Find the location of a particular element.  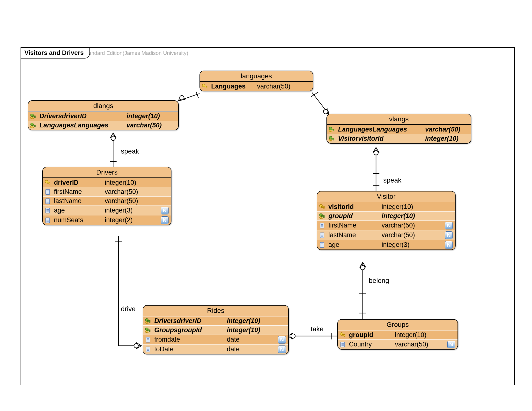

entity-languages: languagesLanguagesvarchar(50) is located at coordinates (256, 81).